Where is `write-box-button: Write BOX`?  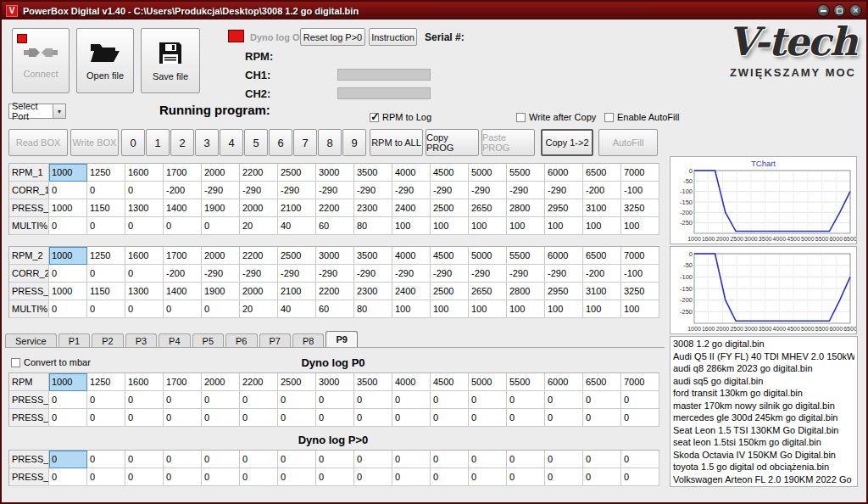 write-box-button: Write BOX is located at coordinates (95, 143).